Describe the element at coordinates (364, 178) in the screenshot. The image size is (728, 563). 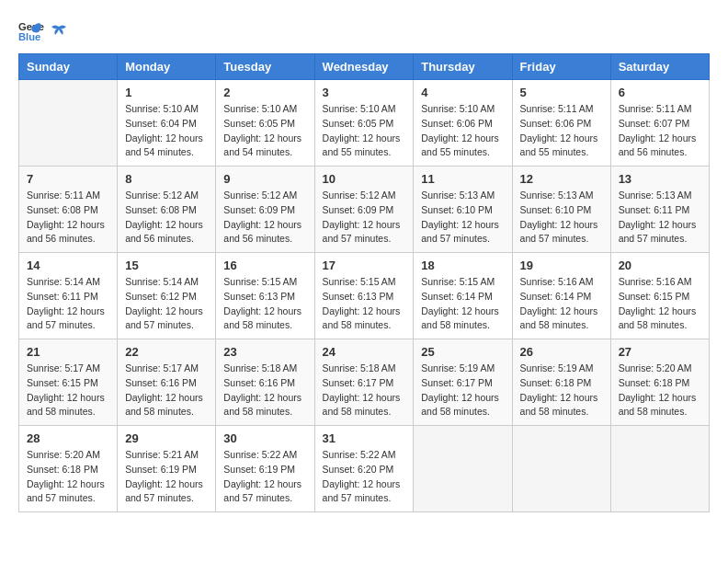
I see `day-number: 10` at that location.